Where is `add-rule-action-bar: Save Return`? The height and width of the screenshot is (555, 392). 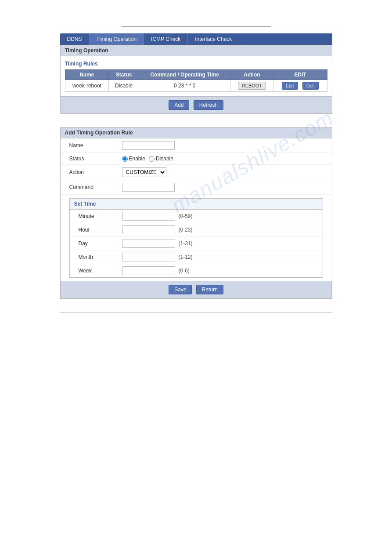 add-rule-action-bar: Save Return is located at coordinates (196, 290).